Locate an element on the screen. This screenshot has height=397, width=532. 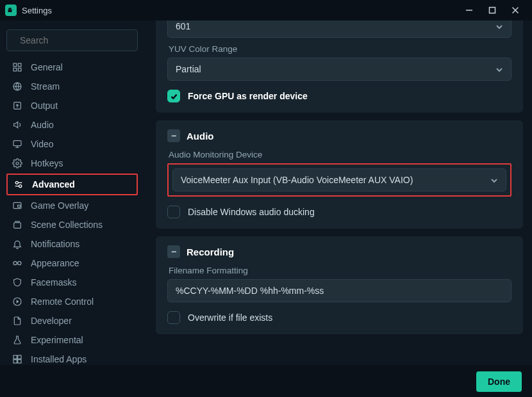
sidebar-item-label: Video is located at coordinates (42, 144).